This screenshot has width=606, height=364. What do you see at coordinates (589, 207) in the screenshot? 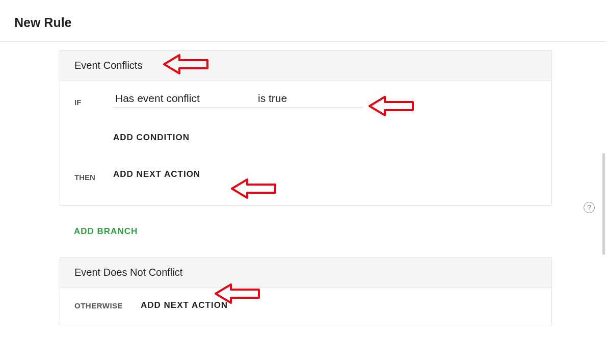
I see `help-icon: ?` at bounding box center [589, 207].